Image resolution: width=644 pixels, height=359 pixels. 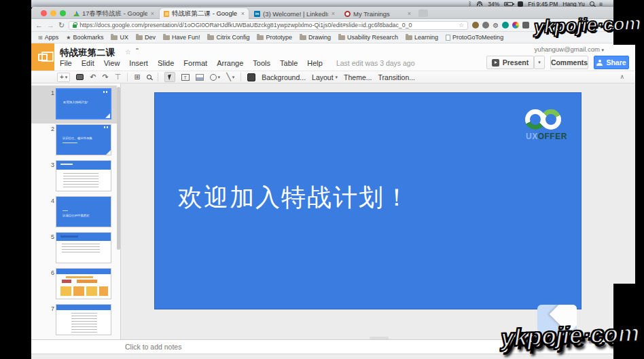 I want to click on slide-thumbnail-2: 认识自己、确定作品集, so click(x=84, y=140).